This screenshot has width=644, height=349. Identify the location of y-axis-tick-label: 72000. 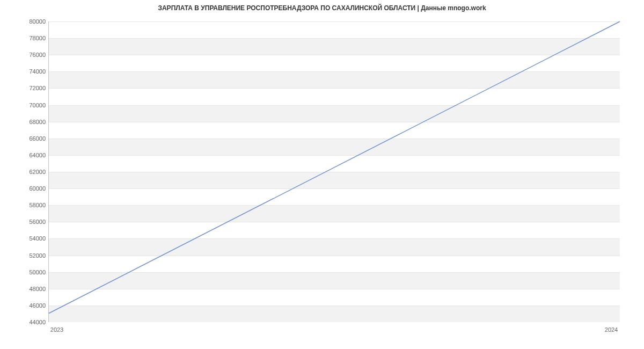
(32, 88).